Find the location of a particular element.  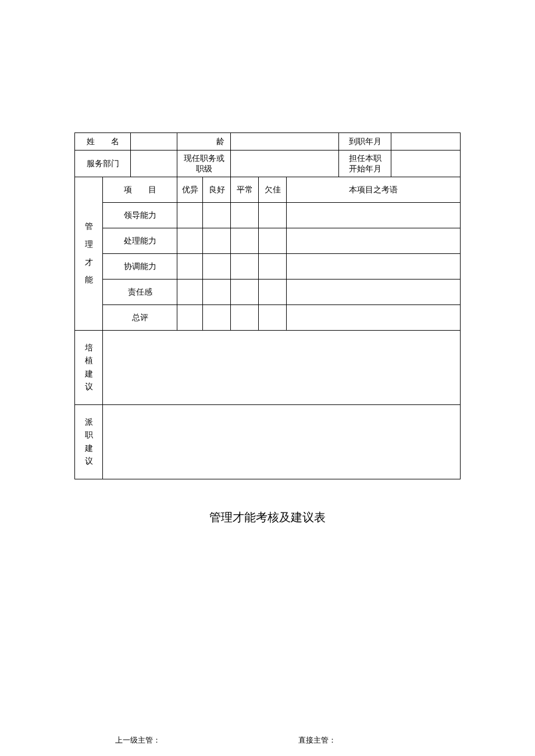

label-cultivate: 培 植 建 议 is located at coordinates (89, 368).